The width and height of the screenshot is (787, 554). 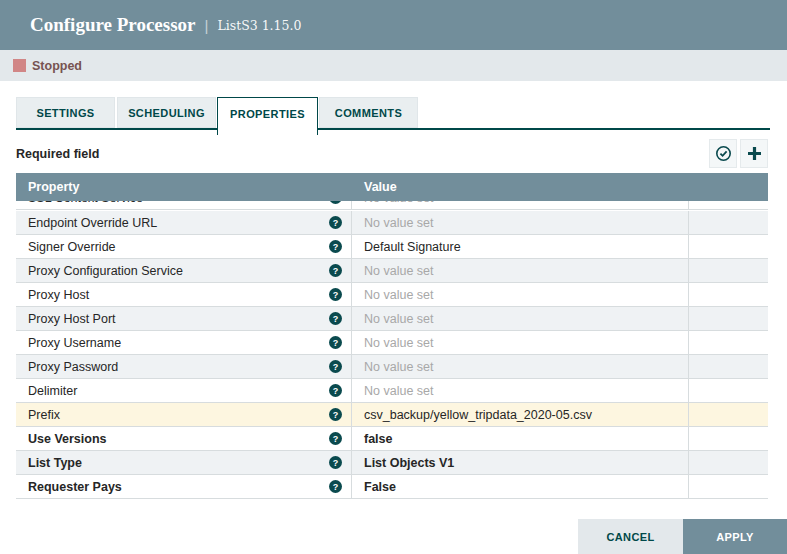 What do you see at coordinates (392, 367) in the screenshot?
I see `property-row: Proxy Password?No value set` at bounding box center [392, 367].